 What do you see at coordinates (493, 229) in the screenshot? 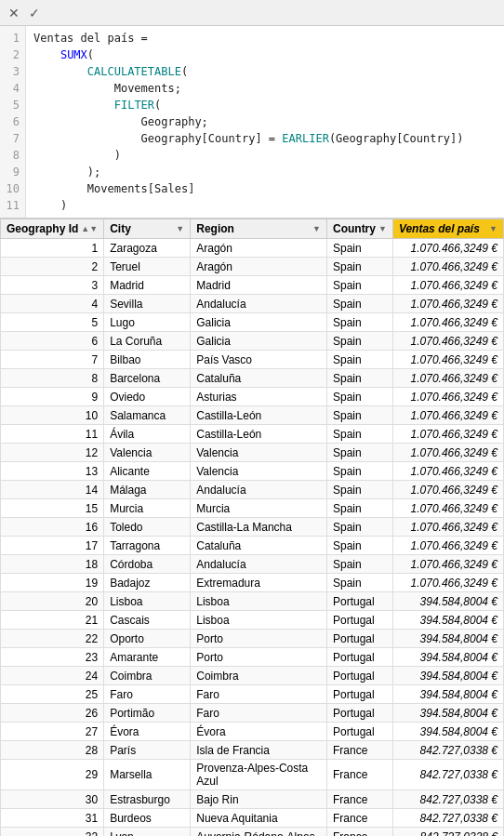
I see `sort-icon-sales: ▼` at bounding box center [493, 229].